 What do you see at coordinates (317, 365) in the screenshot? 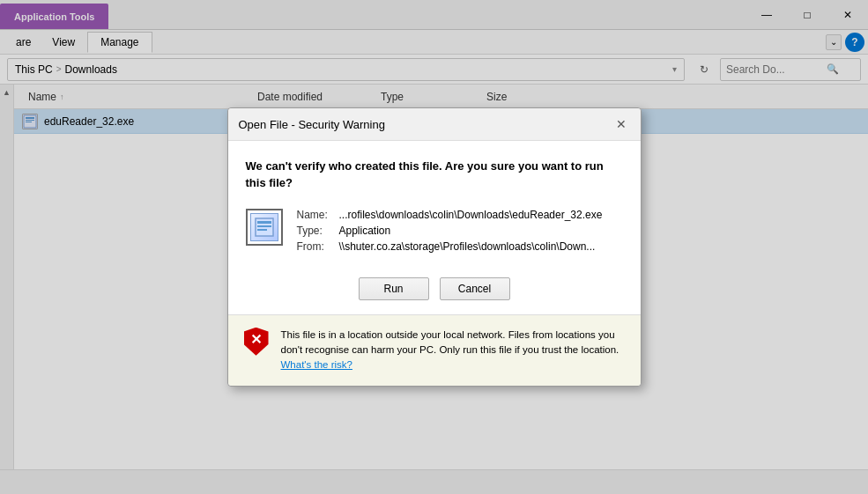
I see `whats-the-risk-link: What's the risk?` at bounding box center [317, 365].